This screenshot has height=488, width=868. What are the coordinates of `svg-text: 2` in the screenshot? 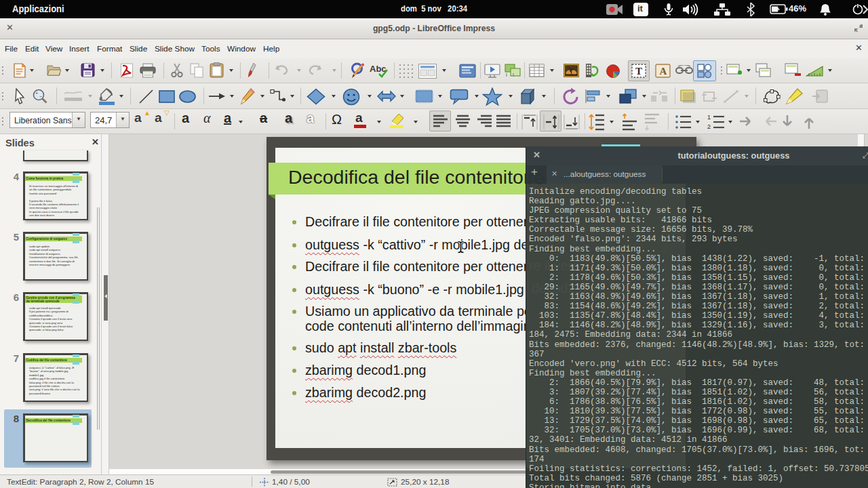 It's located at (709, 127).